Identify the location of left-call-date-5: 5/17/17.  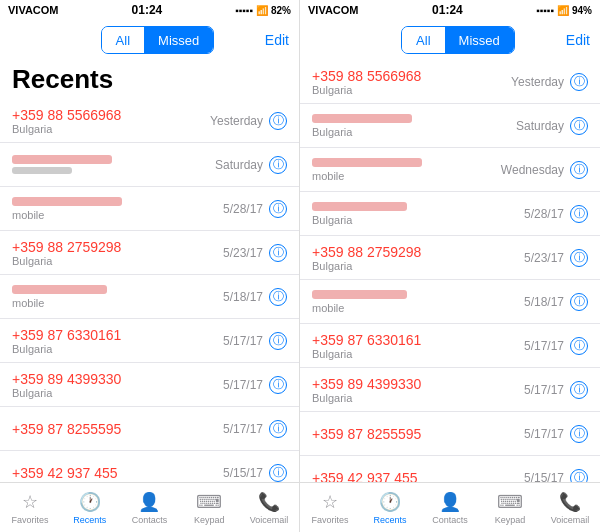
(243, 341).